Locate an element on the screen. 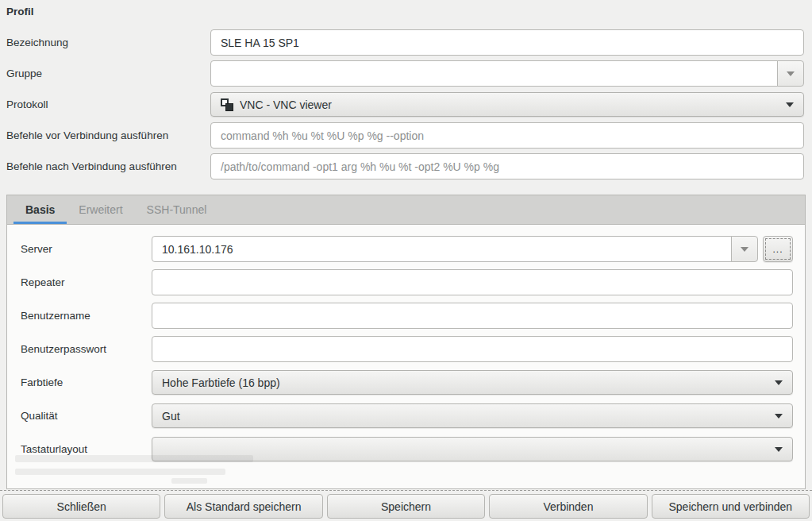  postcommand-input is located at coordinates (507, 167).